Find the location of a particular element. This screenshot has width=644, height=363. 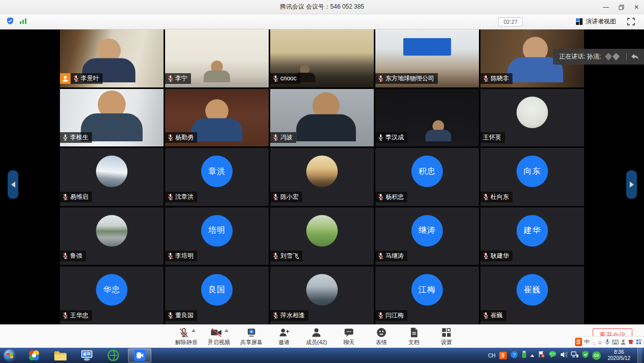

health-score-badge: 69 is located at coordinates (596, 356).